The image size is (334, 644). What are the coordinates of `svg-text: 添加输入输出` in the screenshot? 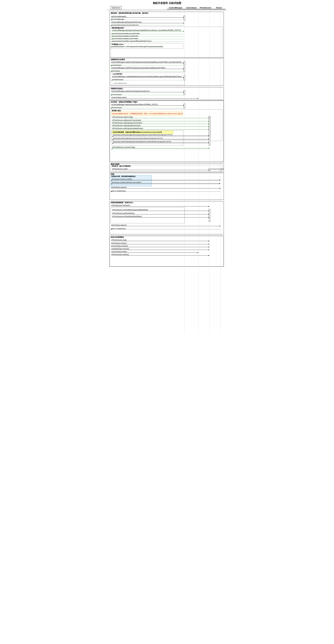 It's located at (116, 110).